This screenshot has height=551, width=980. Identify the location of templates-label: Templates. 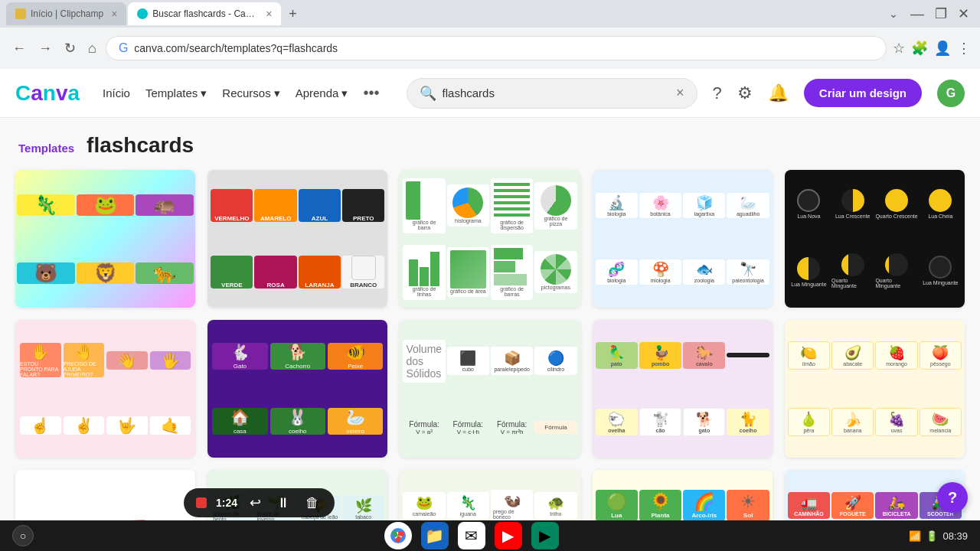
(46, 148).